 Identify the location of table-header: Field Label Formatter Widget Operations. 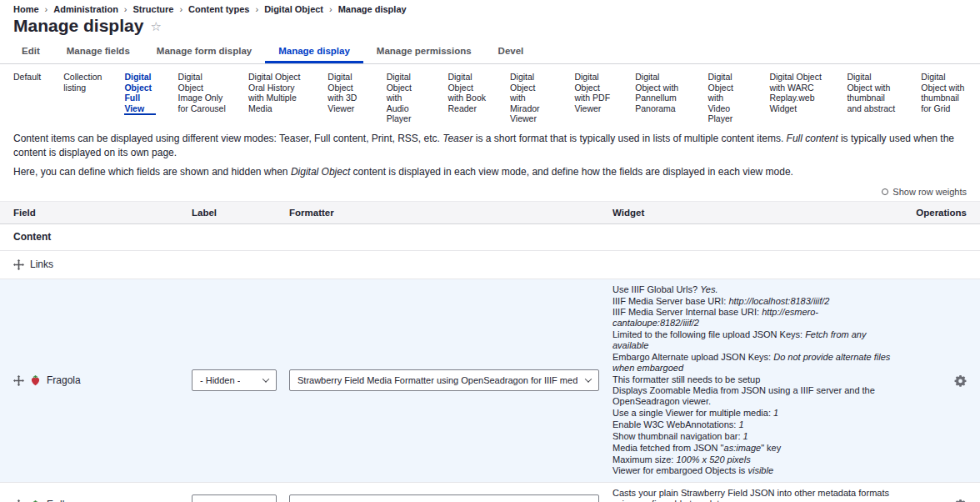
(490, 213).